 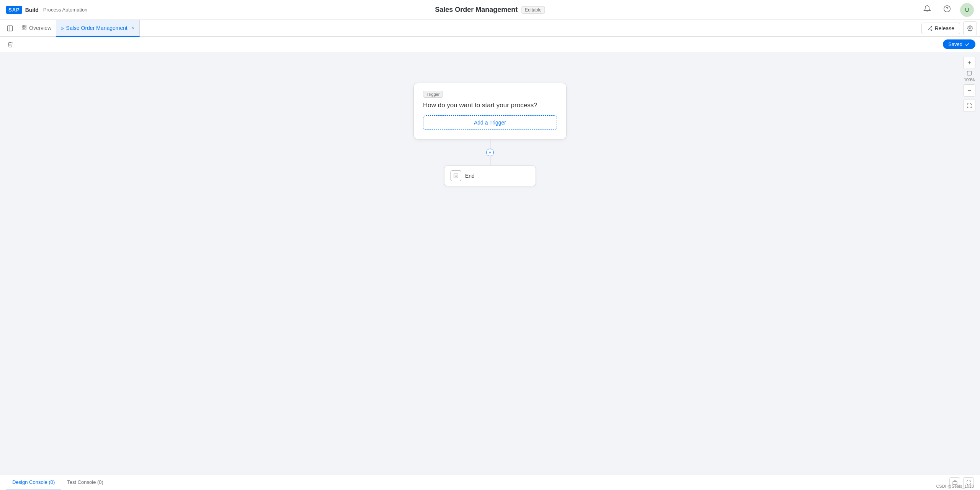 What do you see at coordinates (947, 10) in the screenshot?
I see `help-icon` at bounding box center [947, 10].